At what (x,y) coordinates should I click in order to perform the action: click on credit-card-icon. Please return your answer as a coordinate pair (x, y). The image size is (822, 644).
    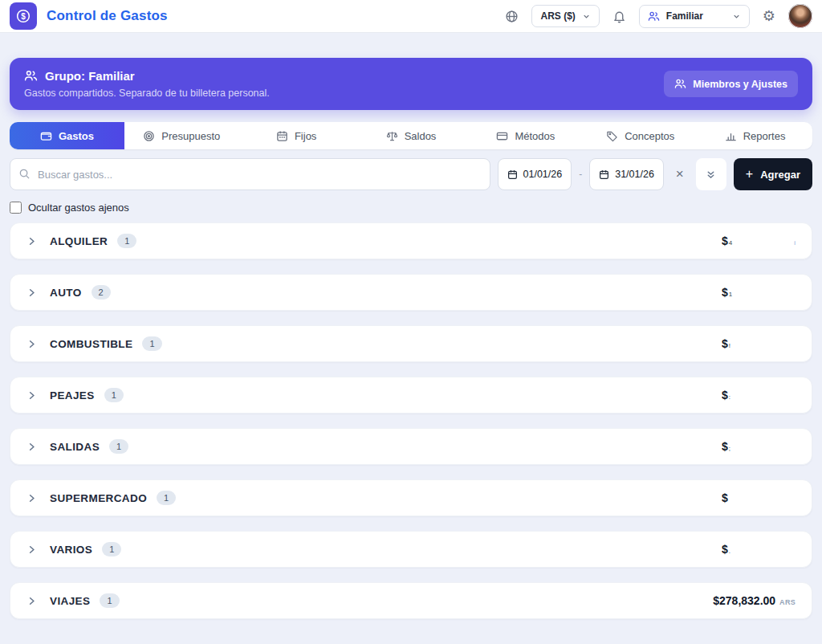
    Looking at the image, I should click on (503, 137).